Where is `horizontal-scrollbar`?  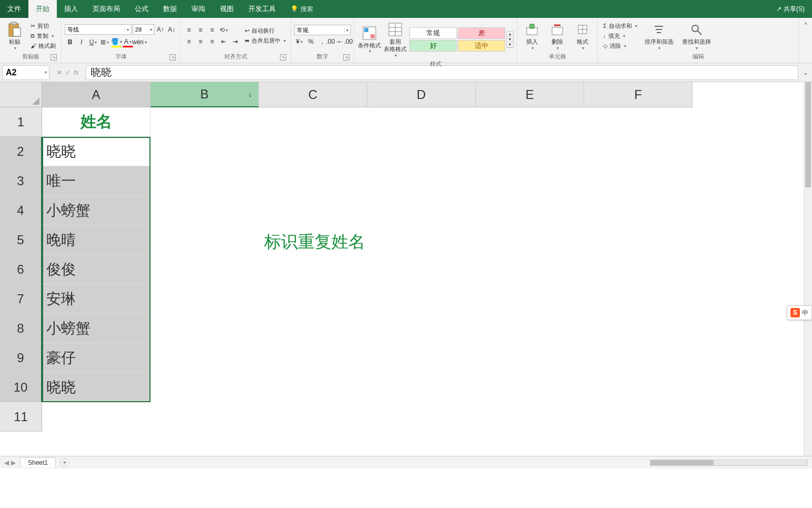
horizontal-scrollbar is located at coordinates (729, 463).